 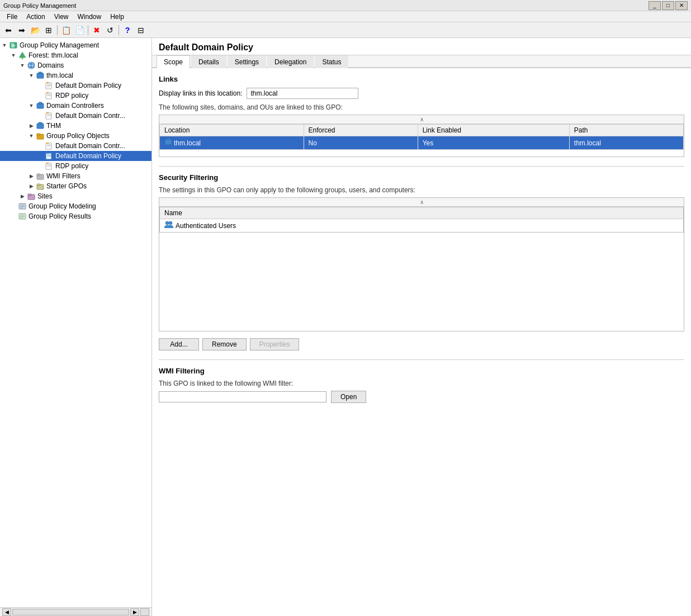 What do you see at coordinates (422, 214) in the screenshot?
I see `security-col-name: Name` at bounding box center [422, 214].